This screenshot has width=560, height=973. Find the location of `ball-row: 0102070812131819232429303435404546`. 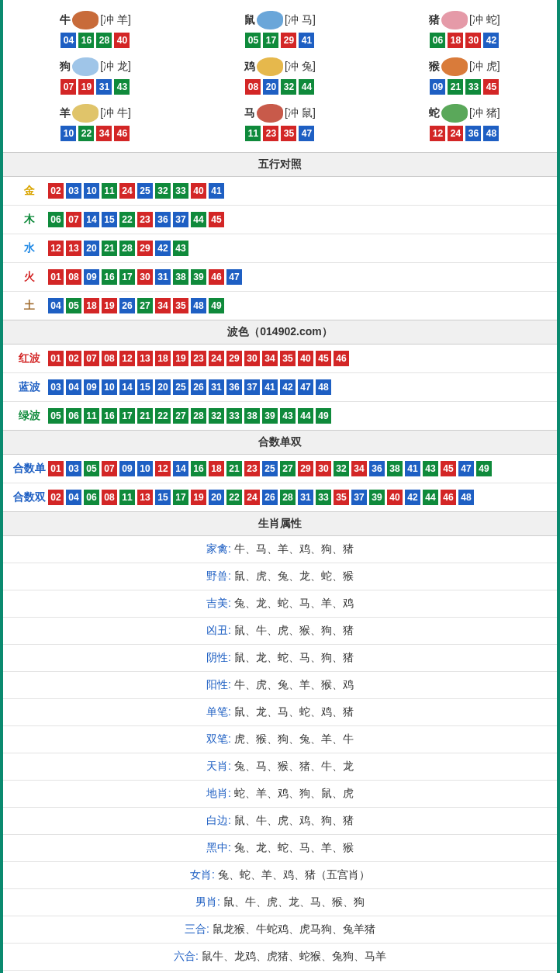

ball-row: 0102070812131819232429303435404546 is located at coordinates (199, 358).